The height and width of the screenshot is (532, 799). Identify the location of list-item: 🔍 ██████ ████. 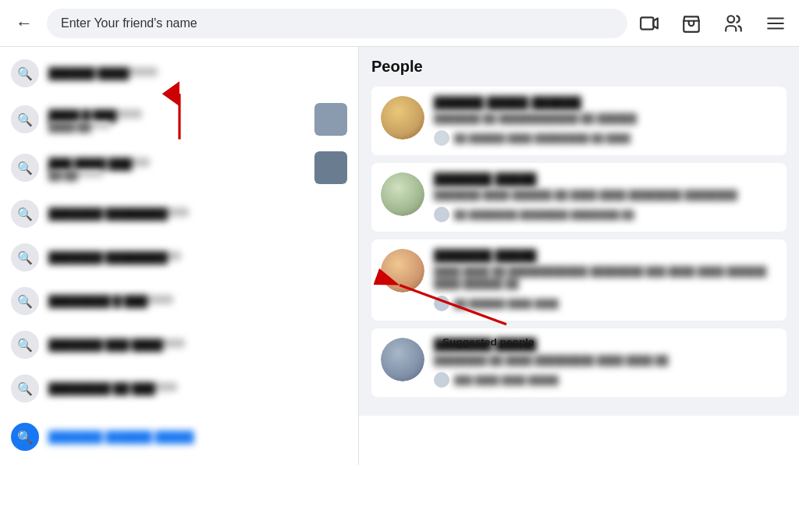
(179, 73).